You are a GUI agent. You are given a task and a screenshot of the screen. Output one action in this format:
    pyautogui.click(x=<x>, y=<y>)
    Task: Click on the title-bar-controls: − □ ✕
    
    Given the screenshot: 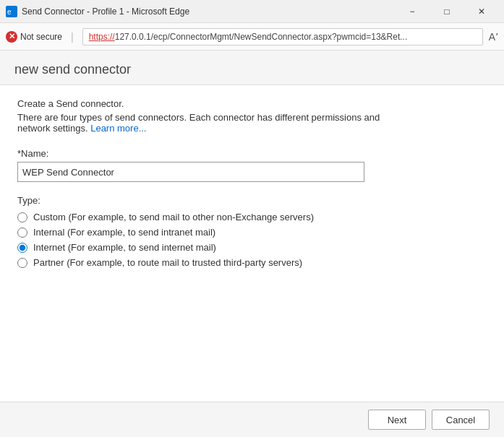 What is the action you would take?
    pyautogui.click(x=447, y=12)
    